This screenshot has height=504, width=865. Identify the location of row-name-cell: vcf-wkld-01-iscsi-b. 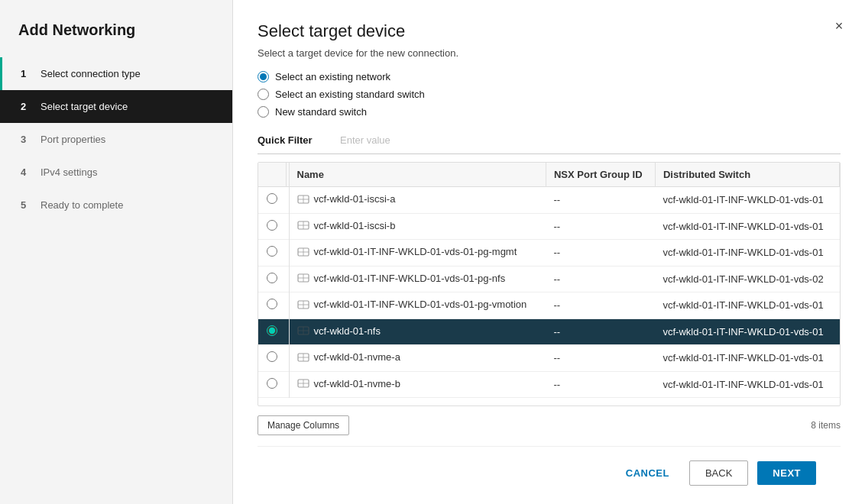
(417, 226).